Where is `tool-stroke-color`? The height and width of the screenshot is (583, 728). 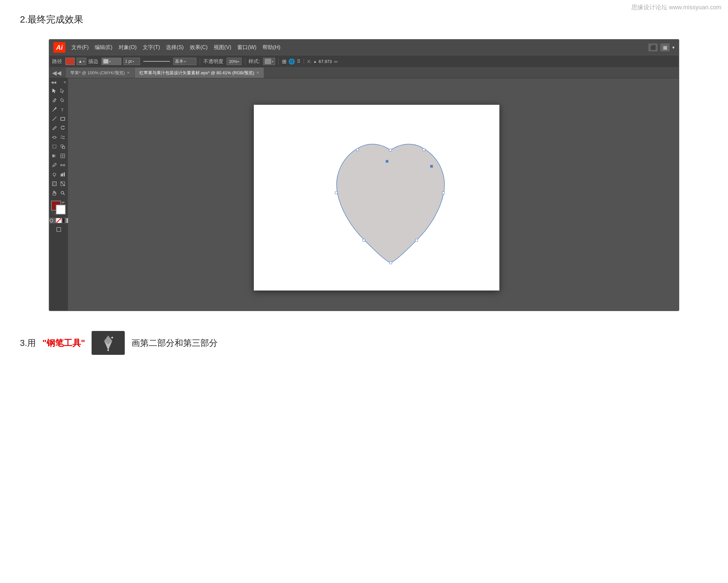 tool-stroke-color is located at coordinates (61, 210).